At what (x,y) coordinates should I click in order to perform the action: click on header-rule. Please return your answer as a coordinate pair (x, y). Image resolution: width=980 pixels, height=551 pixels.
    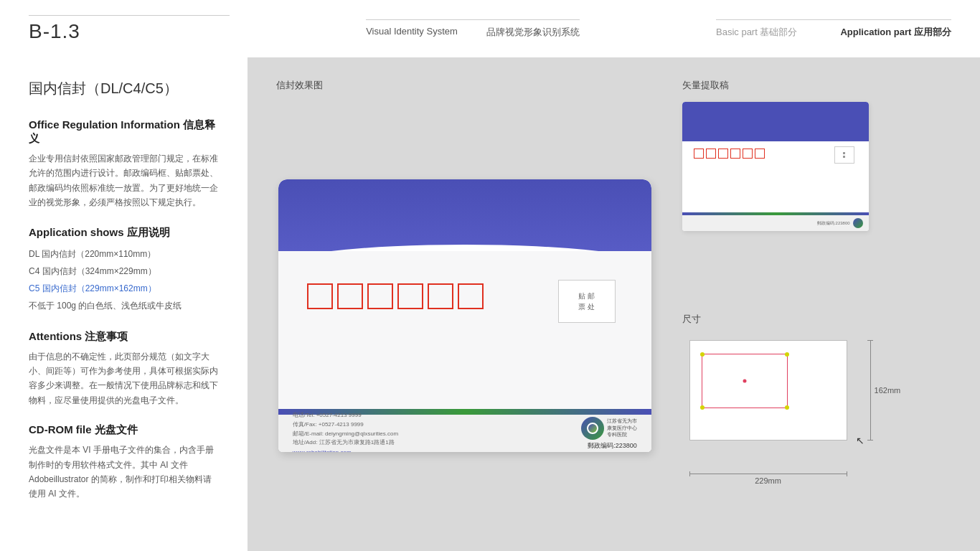
    Looking at the image, I should click on (129, 16).